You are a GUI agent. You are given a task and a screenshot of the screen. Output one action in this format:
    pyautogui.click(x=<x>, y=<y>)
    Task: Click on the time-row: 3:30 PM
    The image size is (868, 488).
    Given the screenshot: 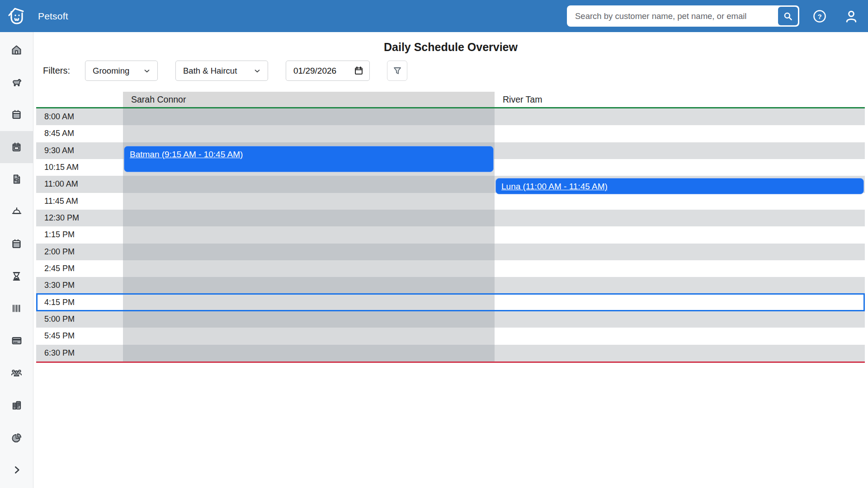 What is the action you would take?
    pyautogui.click(x=450, y=286)
    